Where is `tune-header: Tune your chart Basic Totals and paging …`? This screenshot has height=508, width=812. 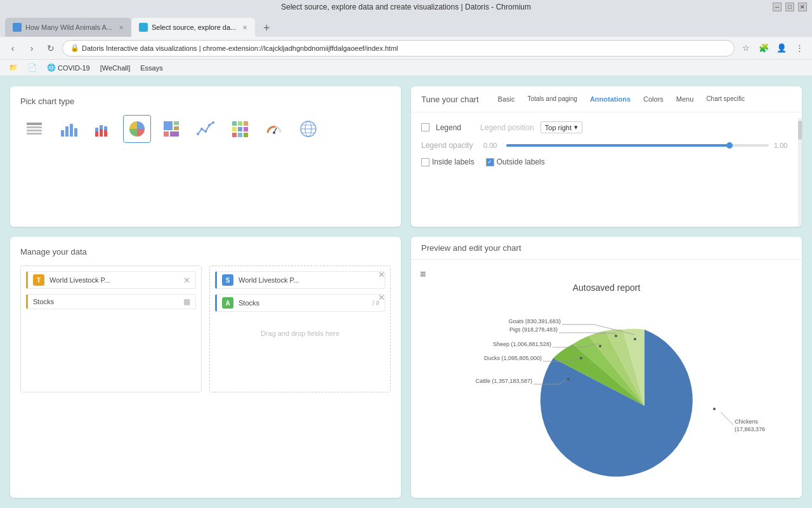
tune-header: Tune your chart Basic Totals and paging … is located at coordinates (606, 99).